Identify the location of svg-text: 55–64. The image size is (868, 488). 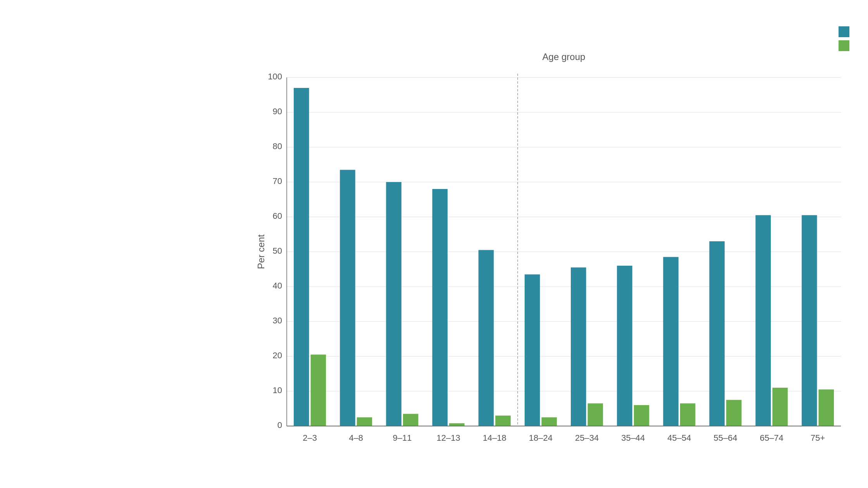
(725, 438).